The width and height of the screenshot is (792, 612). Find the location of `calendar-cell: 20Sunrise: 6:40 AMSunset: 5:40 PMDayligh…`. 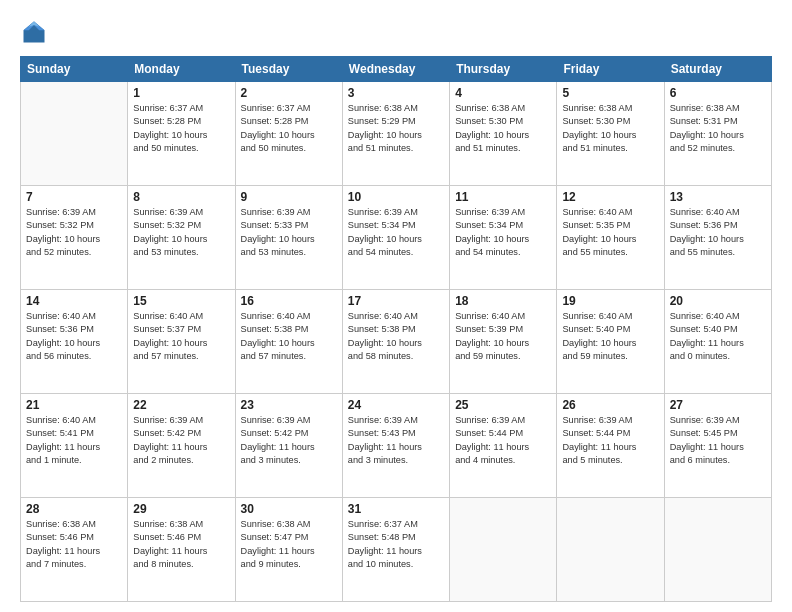

calendar-cell: 20Sunrise: 6:40 AMSunset: 5:40 PMDayligh… is located at coordinates (718, 342).